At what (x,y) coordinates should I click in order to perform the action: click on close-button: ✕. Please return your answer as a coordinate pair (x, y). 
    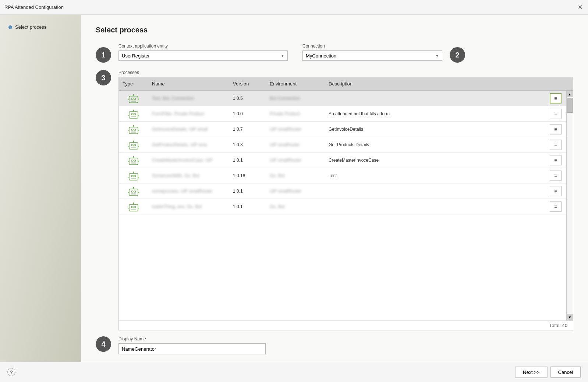
    Looking at the image, I should click on (580, 7).